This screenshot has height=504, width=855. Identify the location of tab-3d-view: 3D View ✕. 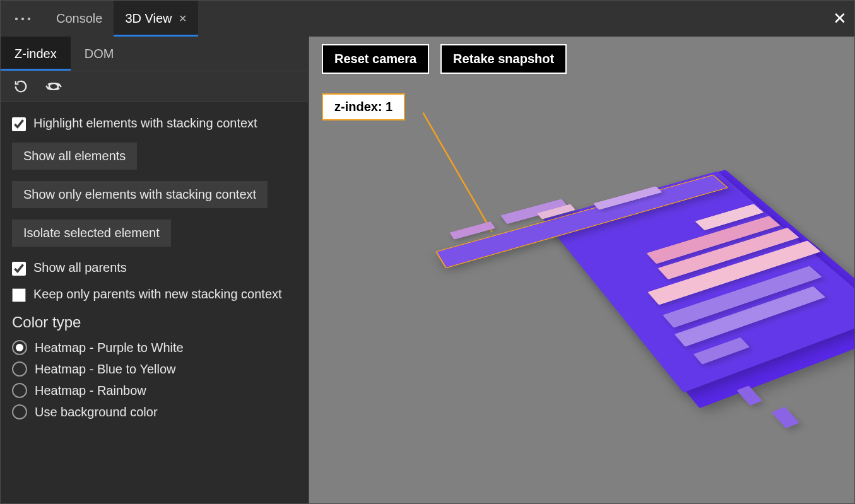
(155, 19).